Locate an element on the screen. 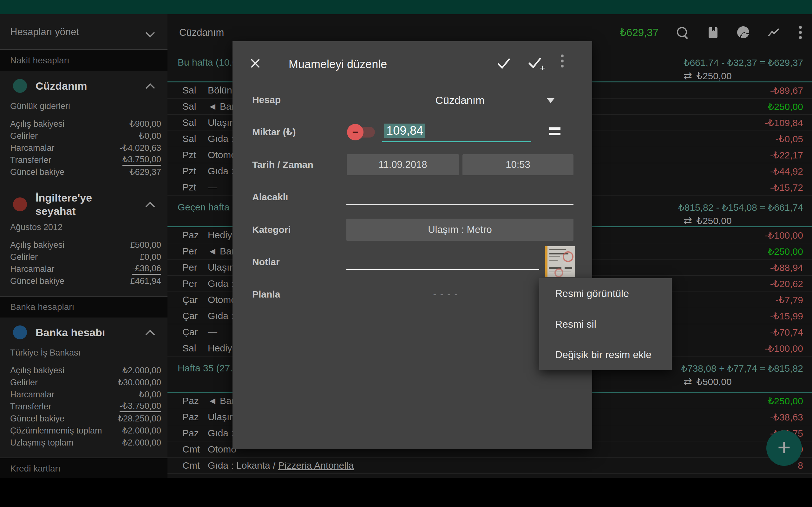  account-subtitle: Günlük giderleri is located at coordinates (89, 108).